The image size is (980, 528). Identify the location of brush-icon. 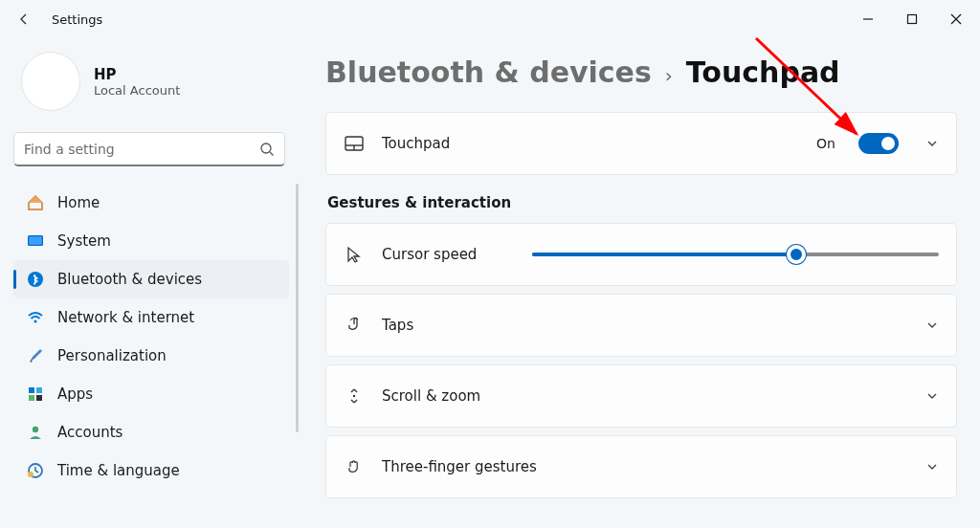
(35, 356).